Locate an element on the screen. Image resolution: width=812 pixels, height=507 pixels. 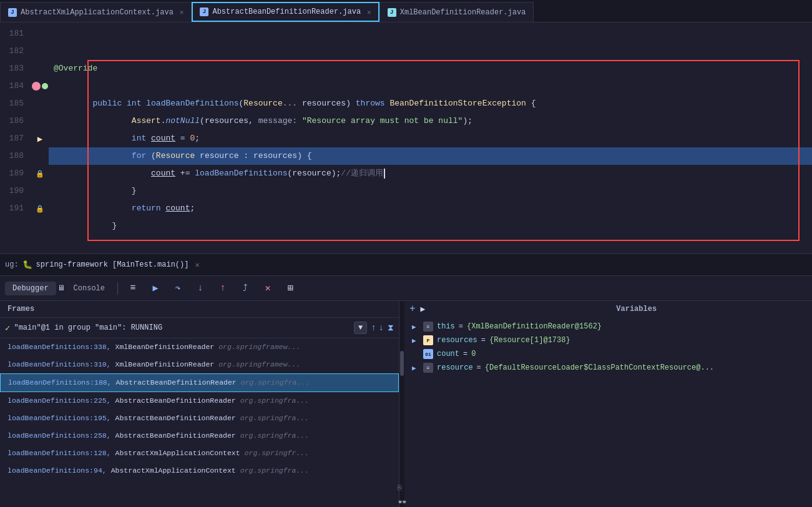
frame-item-0: loadBeanDefinitions:338, XmlBeanDefiniti… is located at coordinates (200, 347).